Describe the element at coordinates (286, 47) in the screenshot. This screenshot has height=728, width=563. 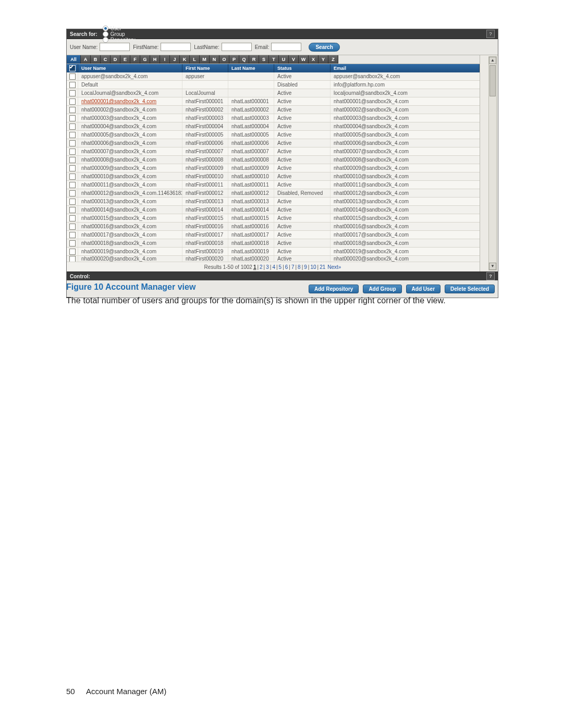
I see `email-input` at that location.